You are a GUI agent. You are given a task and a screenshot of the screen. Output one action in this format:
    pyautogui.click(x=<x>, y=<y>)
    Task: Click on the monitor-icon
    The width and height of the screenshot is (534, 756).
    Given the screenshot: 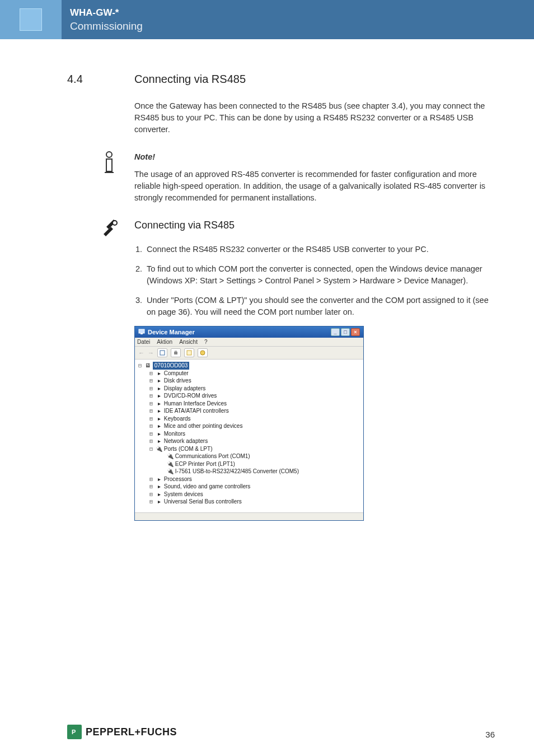 What is the action you would take?
    pyautogui.click(x=142, y=333)
    